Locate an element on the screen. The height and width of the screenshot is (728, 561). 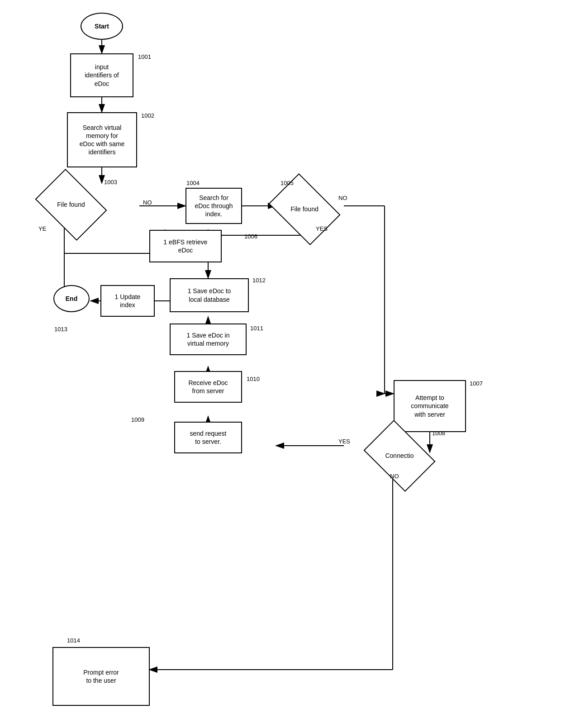
label-yes-1003: YE is located at coordinates (43, 229).